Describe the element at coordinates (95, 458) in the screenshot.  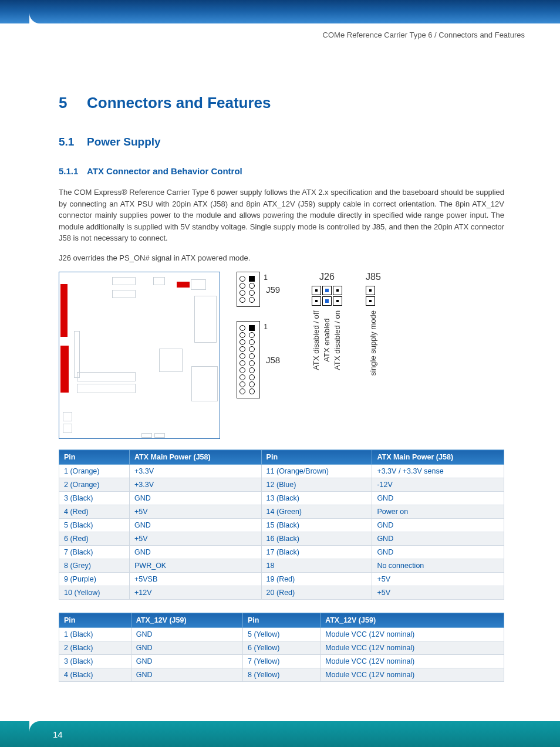
I see `t1-h0: Pin` at that location.